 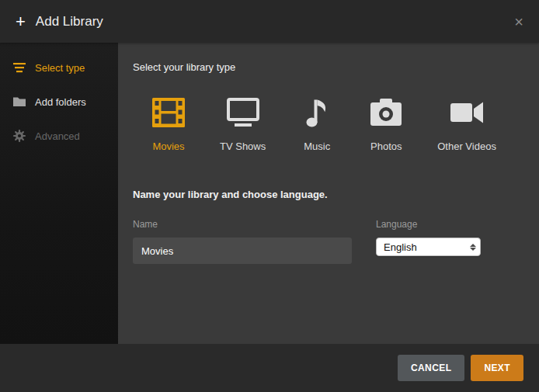 What do you see at coordinates (337, 124) in the screenshot?
I see `library-type-row: Movies TV Shows` at bounding box center [337, 124].